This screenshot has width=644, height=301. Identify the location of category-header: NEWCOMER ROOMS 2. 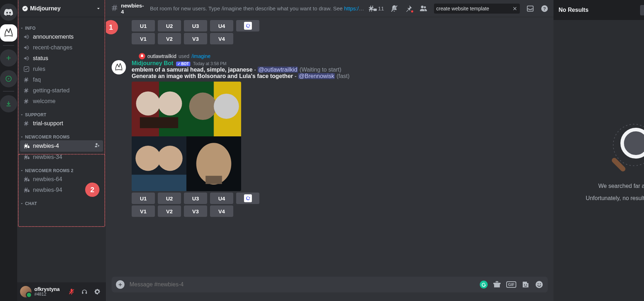
(62, 168).